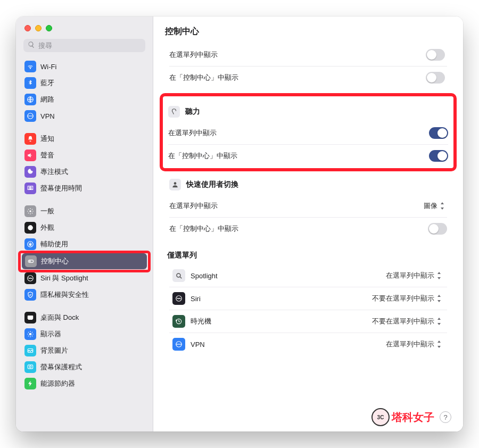 This screenshot has width=479, height=448. I want to click on fast-user-menubar-popup: 圖像, so click(434, 206).